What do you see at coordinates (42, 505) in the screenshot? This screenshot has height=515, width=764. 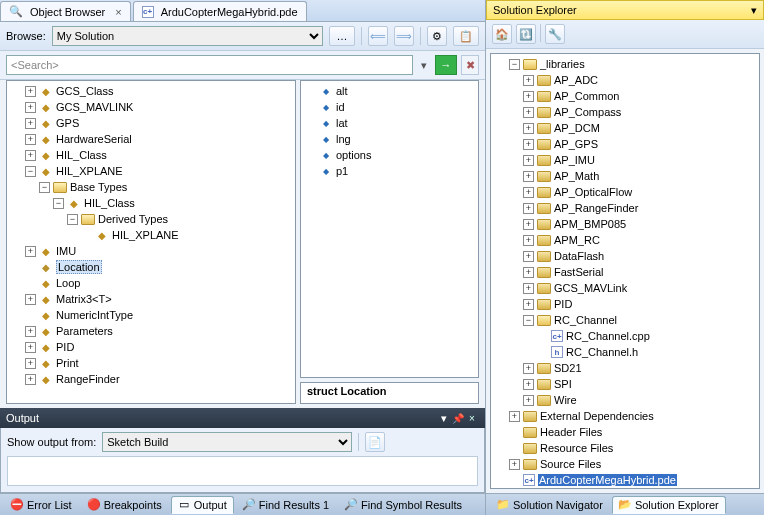 I see `tab-error-list: ⛔Error List` at bounding box center [42, 505].